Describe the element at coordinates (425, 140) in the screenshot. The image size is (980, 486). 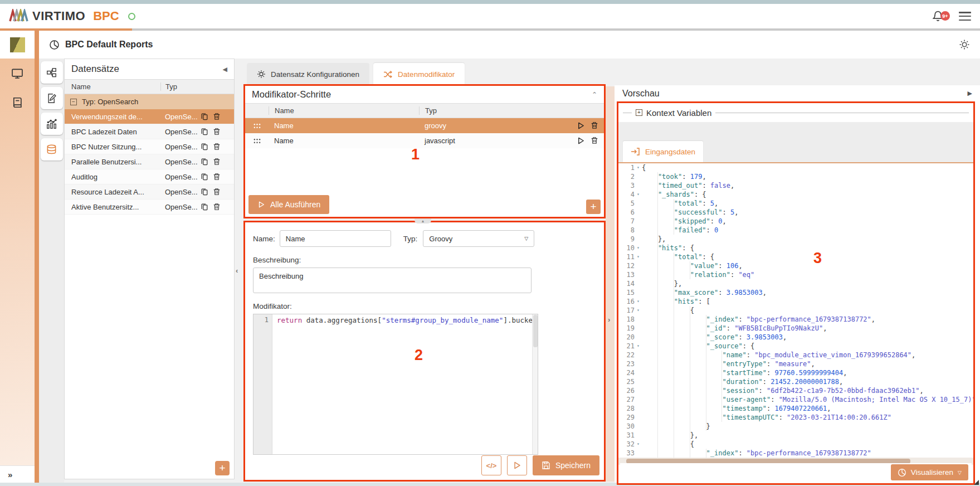
I see `step-row: Namejavascript` at that location.